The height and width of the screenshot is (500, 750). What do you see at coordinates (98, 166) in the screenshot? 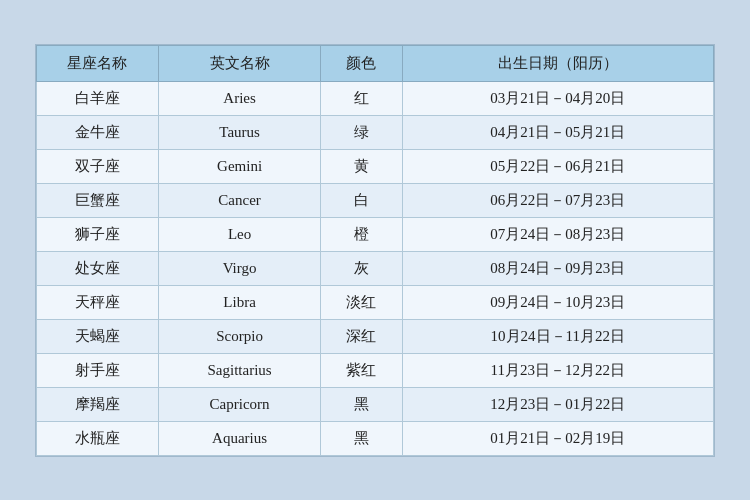
I see `cell-cn: 双子座` at bounding box center [98, 166].